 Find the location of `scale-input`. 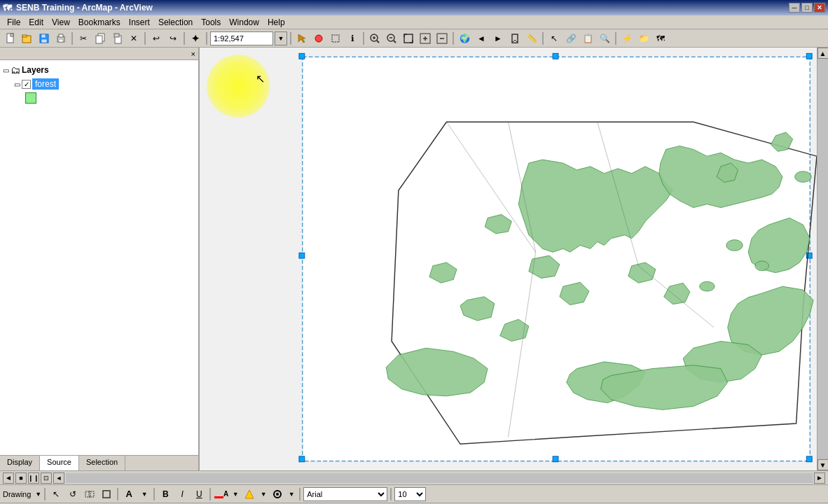

scale-input is located at coordinates (242, 38).